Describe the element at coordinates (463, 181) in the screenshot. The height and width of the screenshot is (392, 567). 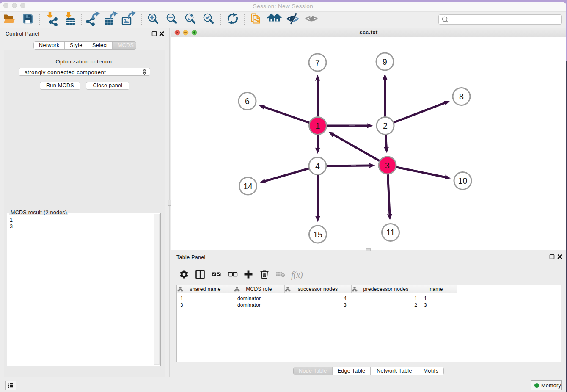
I see `svg-text: 10` at that location.